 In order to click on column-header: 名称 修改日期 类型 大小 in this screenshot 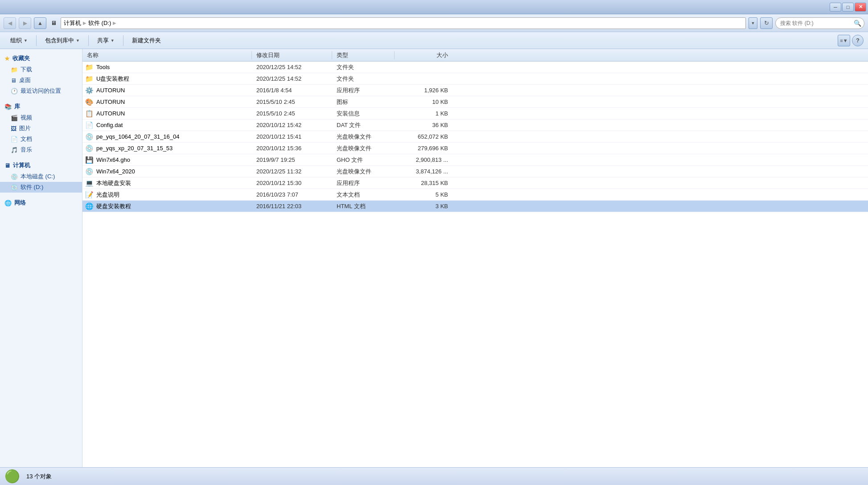, I will do `click(475, 55)`.